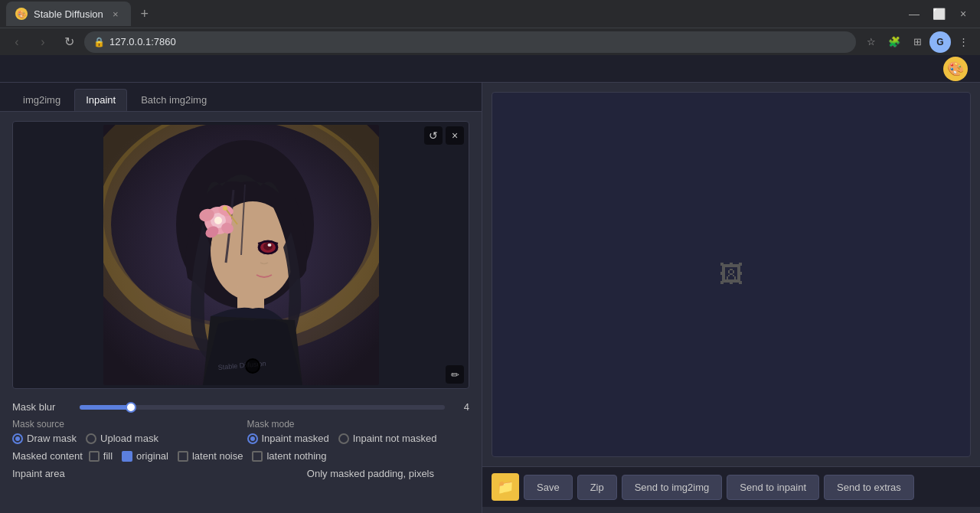 Image resolution: width=980 pixels, height=513 pixels. I want to click on profile-button: G, so click(940, 42).